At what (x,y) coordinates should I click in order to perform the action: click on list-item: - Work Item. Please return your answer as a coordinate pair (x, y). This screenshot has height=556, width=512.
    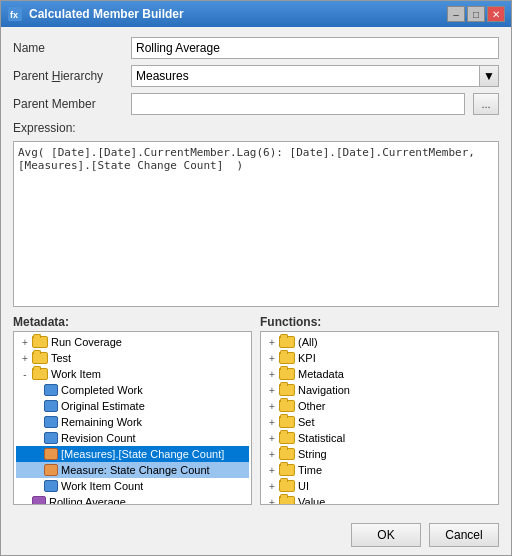
    Looking at the image, I should click on (132, 374).